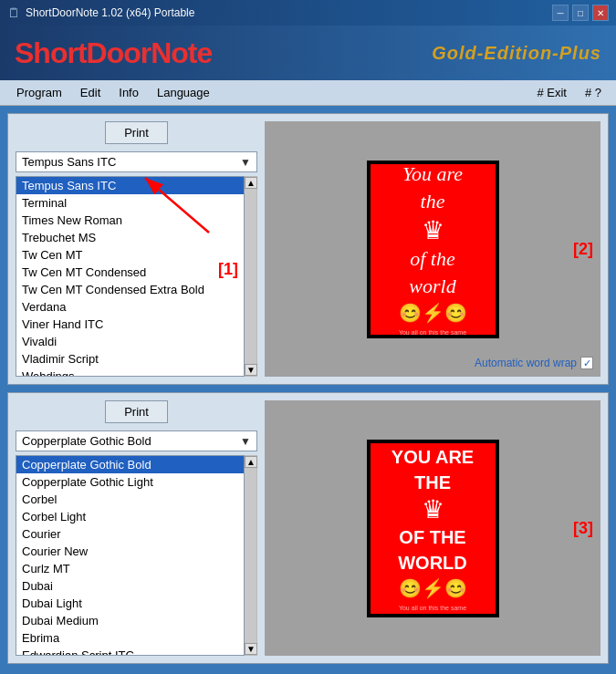 The width and height of the screenshot is (616, 674). I want to click on print-button-2: Print, so click(137, 412).